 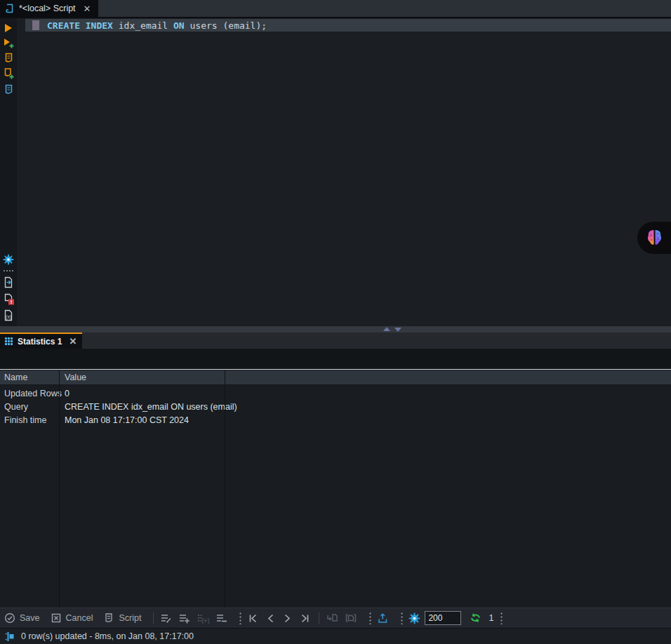 I want to click on status-message: 0 row(s) updated - 8ms, on Jan 08, 17:17…, so click(x=107, y=636).